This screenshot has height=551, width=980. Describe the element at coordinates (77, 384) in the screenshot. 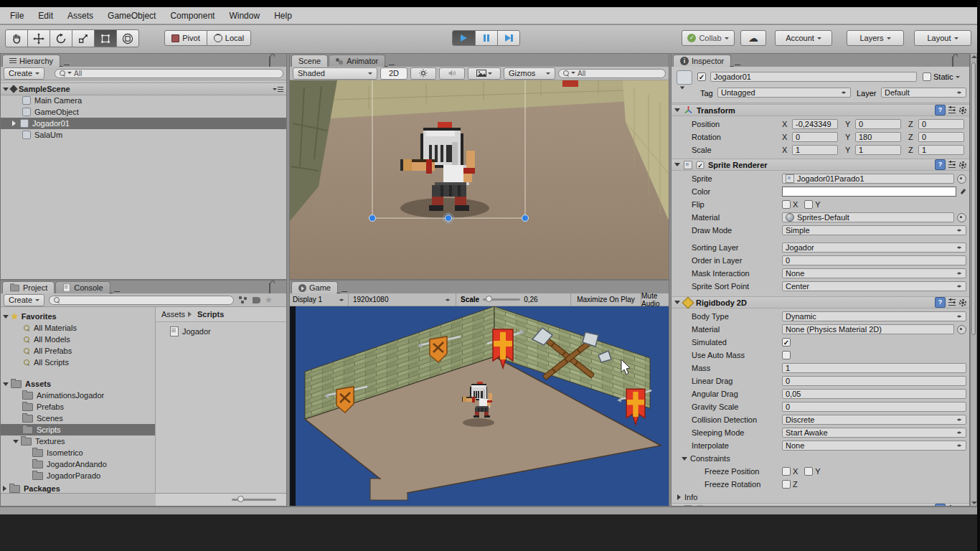

I see `assets-root-row: Assets` at that location.